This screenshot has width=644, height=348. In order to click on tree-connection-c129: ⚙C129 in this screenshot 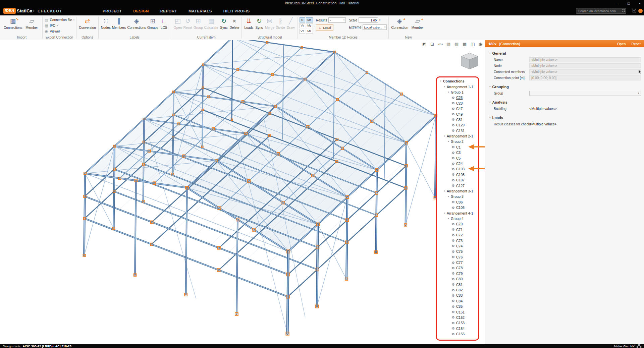, I will do `click(458, 125)`.